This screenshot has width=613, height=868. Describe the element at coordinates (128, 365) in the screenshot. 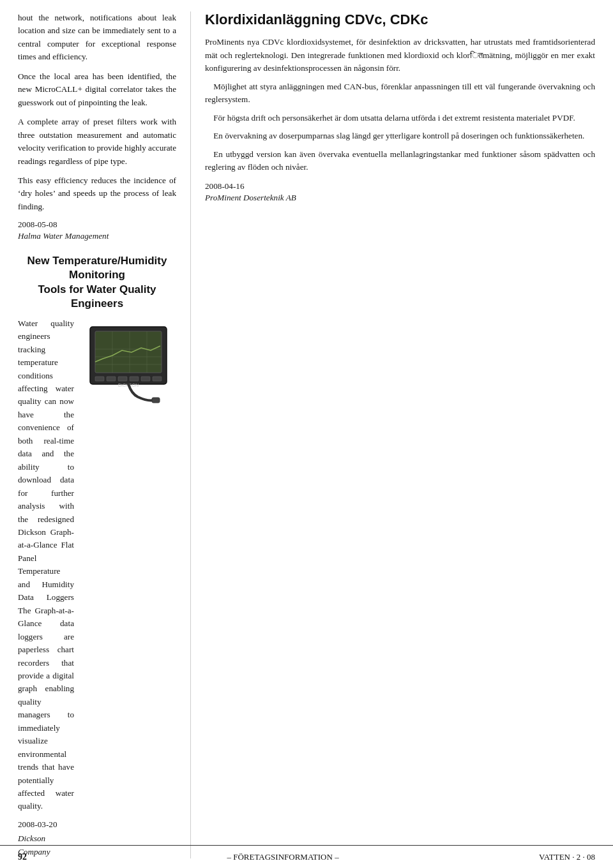

I see `dickson-device-image: DICKSON` at that location.